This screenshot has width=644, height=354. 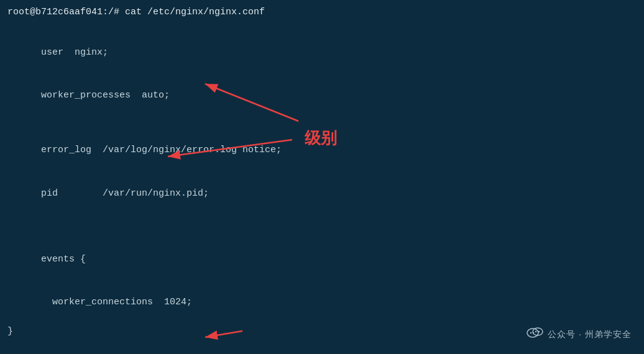 I want to click on value-notice: notice, so click(x=259, y=150).